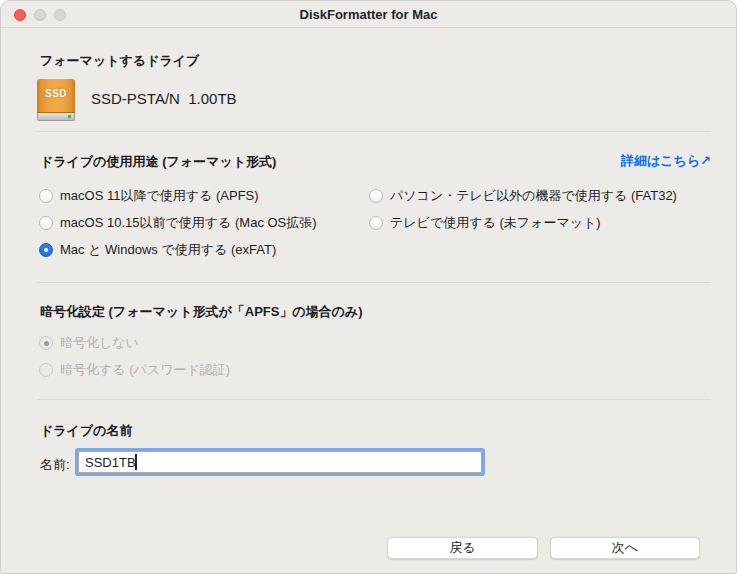  What do you see at coordinates (158, 250) in the screenshot?
I see `radio-option-exfat: Mac と Windows で使用する (exFAT)` at bounding box center [158, 250].